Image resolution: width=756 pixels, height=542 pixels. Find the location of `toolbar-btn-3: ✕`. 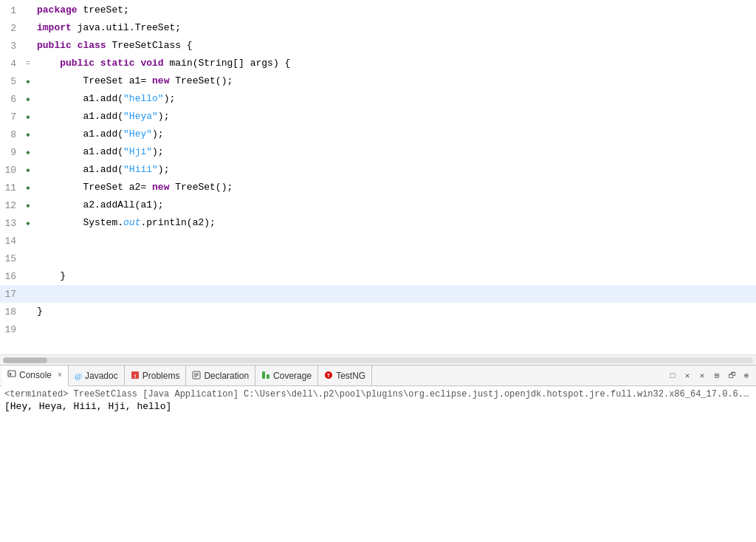

toolbar-btn-3: ✕ is located at coordinates (702, 376).